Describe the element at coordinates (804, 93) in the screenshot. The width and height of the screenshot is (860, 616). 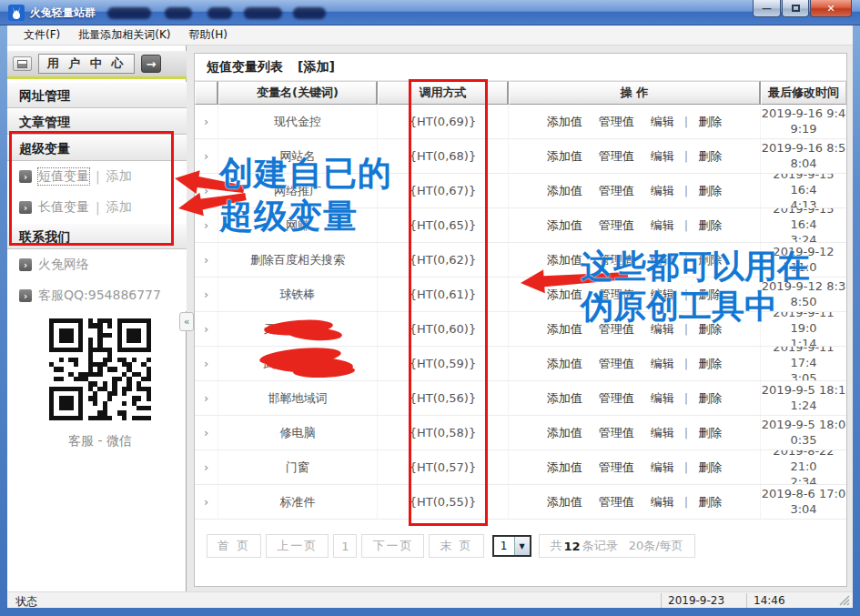
I see `column-header-最后修改时间: 最后修改时间` at that location.